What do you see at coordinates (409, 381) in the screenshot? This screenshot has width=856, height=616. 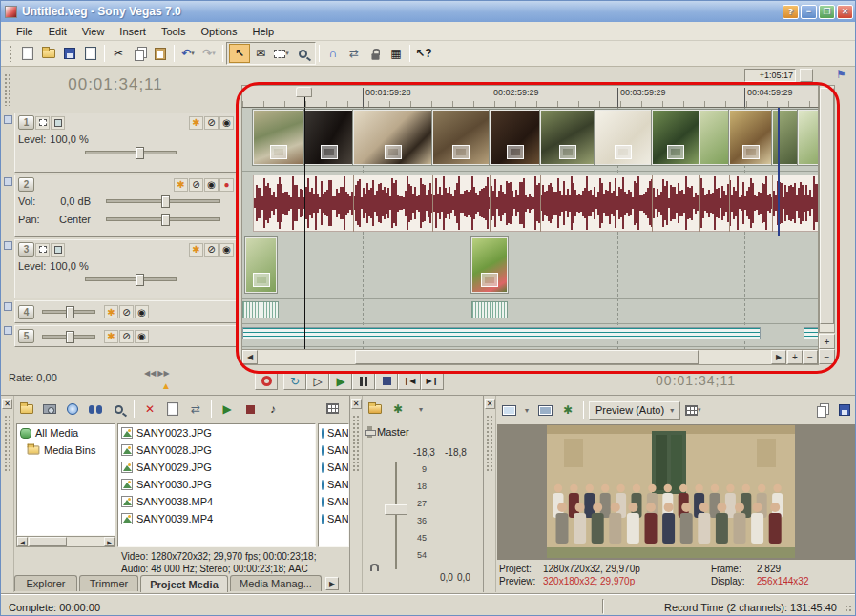 I see `go-to-start-button: ❙◀` at bounding box center [409, 381].